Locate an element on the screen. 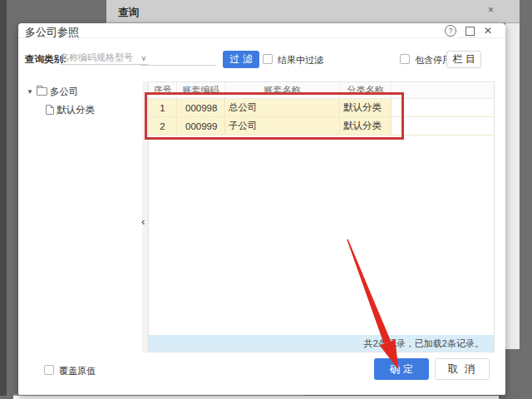 The image size is (532, 399). folder-icon is located at coordinates (42, 91).